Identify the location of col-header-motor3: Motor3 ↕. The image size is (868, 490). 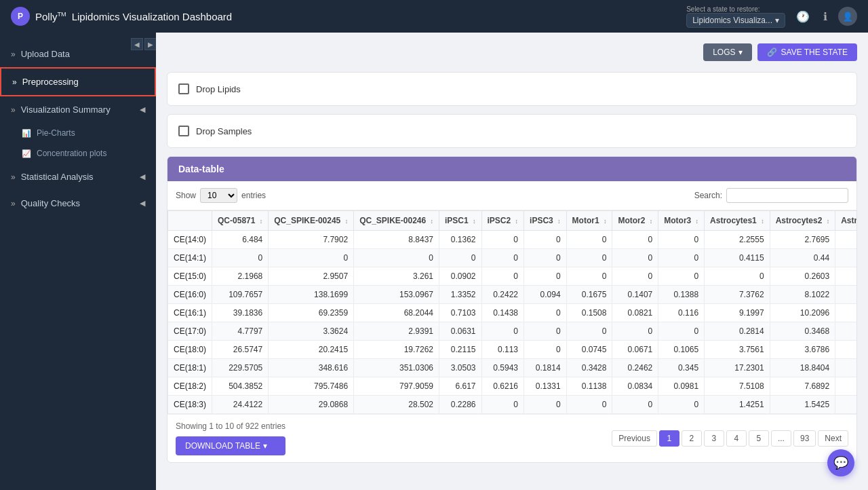
(682, 221).